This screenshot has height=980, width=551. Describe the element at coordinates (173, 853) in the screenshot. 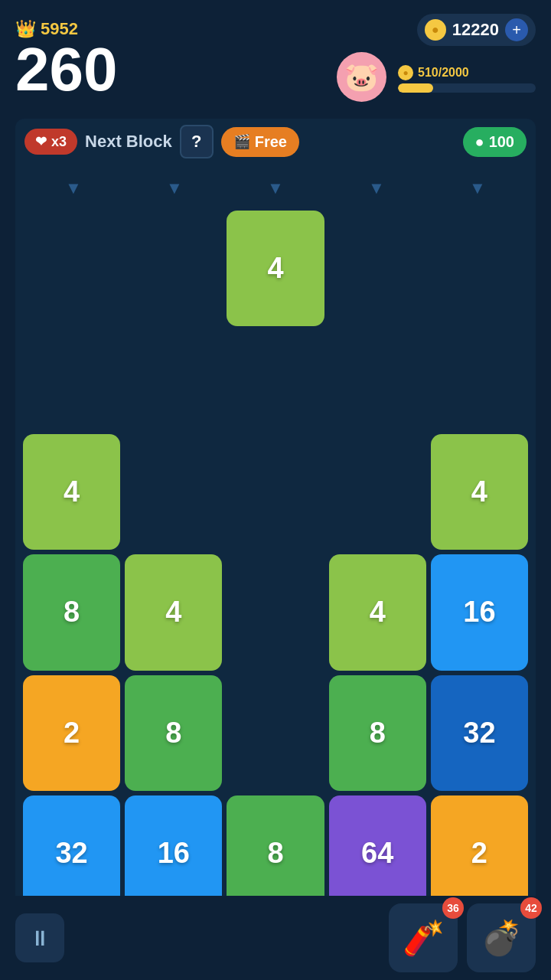

I see `cell-r5c2: 16` at that location.